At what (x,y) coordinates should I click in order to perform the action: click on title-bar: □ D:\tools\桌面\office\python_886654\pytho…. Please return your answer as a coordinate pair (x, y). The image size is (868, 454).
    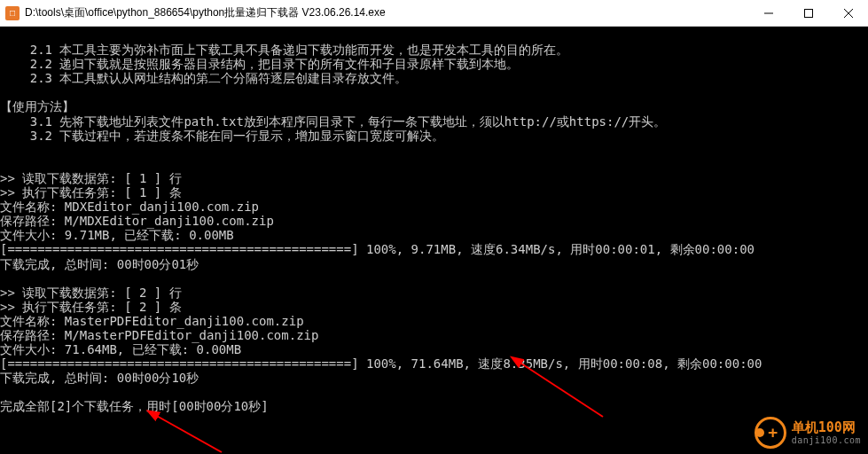
    Looking at the image, I should click on (434, 13).